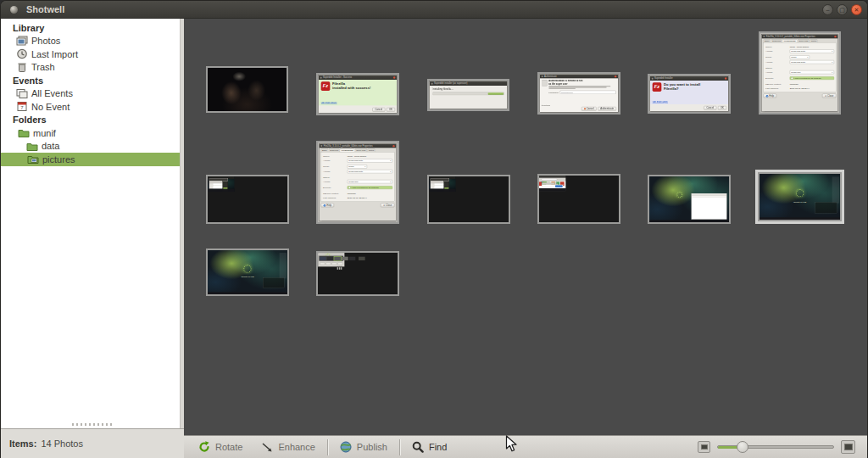 Image resolution: width=868 pixels, height=458 pixels. What do you see at coordinates (526, 446) in the screenshot?
I see `bottom-toolbar: Rotate Enhance Publish Find` at bounding box center [526, 446].